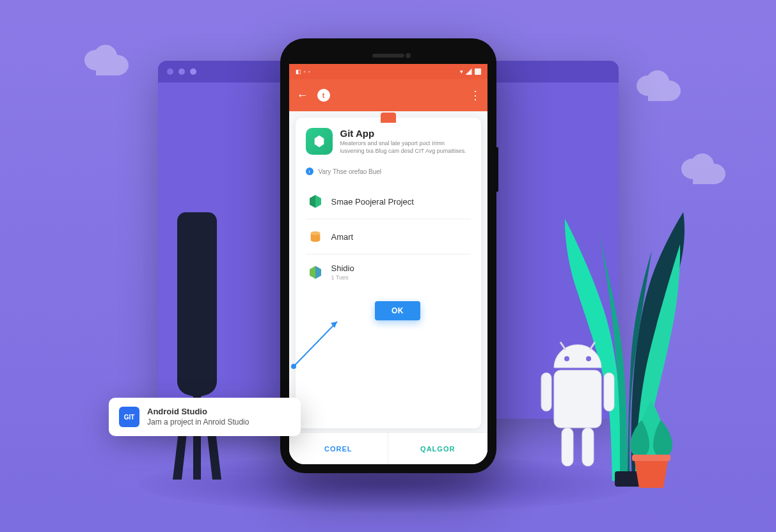 The image size is (776, 532). I want to click on status-glyph: ◧, so click(298, 72).